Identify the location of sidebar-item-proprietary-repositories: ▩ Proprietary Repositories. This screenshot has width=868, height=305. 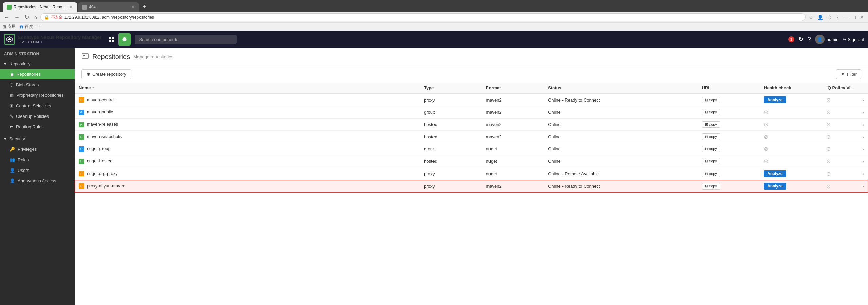
(37, 95).